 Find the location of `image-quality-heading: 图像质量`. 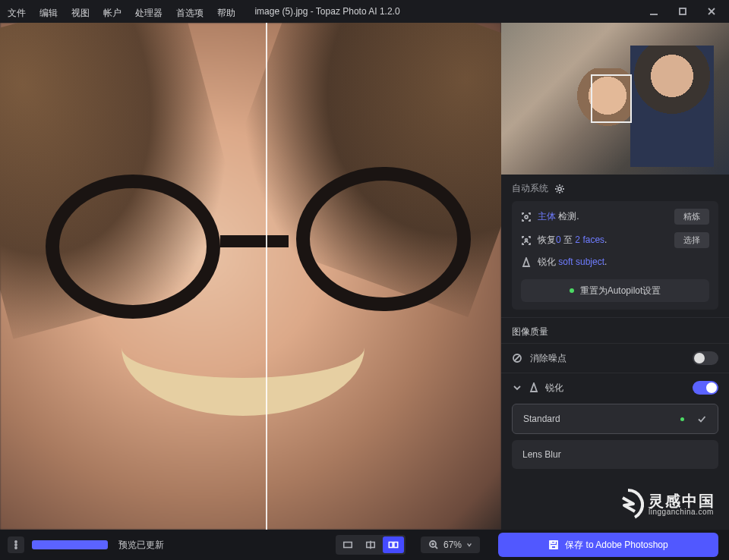

image-quality-heading: 图像质量 is located at coordinates (530, 332).